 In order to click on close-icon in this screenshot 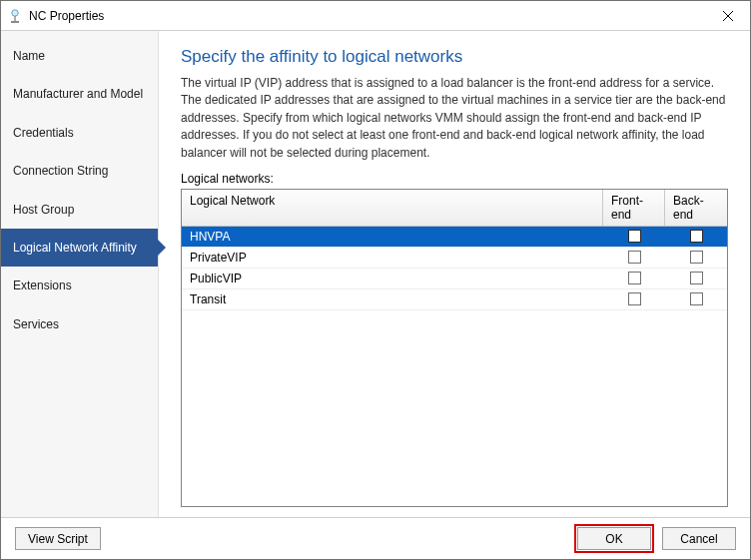, I will do `click(728, 16)`.